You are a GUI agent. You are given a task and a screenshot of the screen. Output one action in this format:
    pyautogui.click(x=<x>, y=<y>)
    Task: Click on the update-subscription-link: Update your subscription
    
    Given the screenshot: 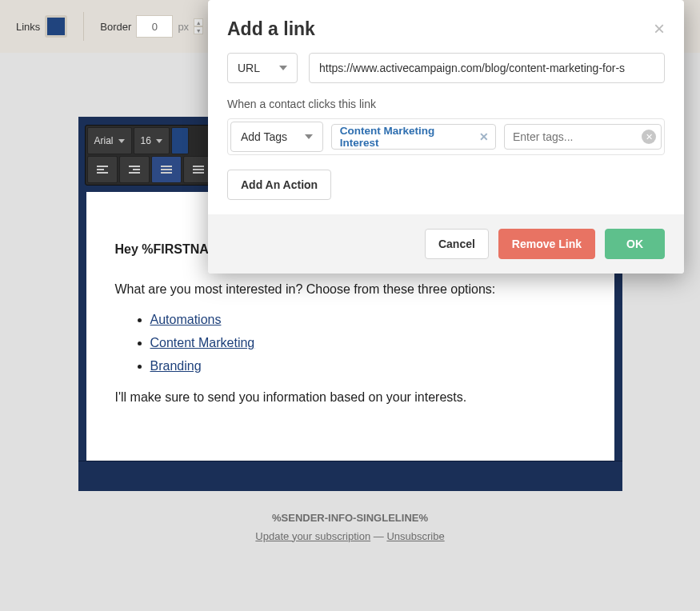 What is the action you would take?
    pyautogui.click(x=313, y=536)
    